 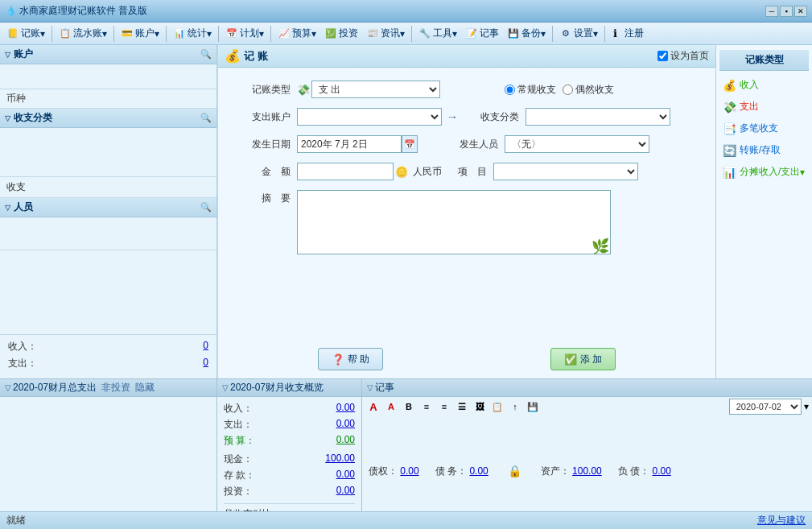 What do you see at coordinates (587, 471) in the screenshot?
I see `assets-value: 100.00` at bounding box center [587, 471].